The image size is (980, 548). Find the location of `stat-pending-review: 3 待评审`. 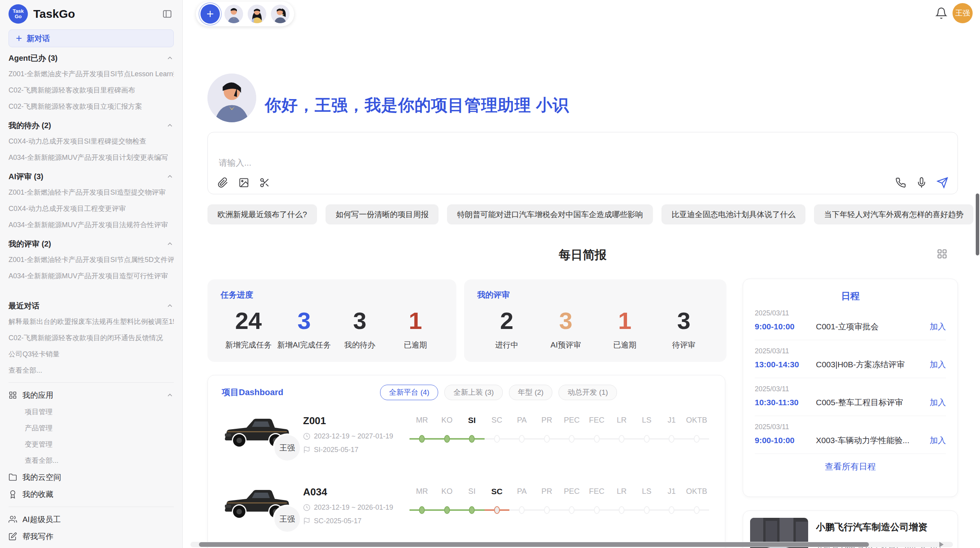

stat-pending-review: 3 待评审 is located at coordinates (684, 329).